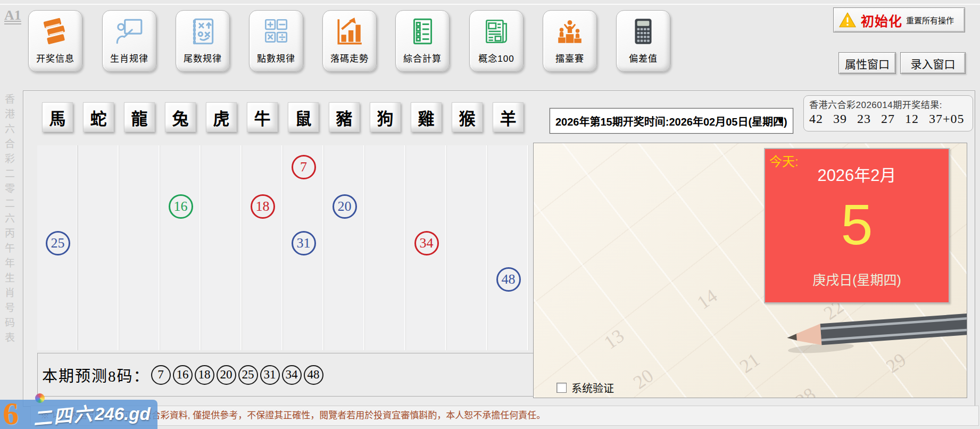 The width and height of the screenshot is (980, 429). What do you see at coordinates (422, 41) in the screenshot?
I see `toolbar-button-list: 綜合計算` at bounding box center [422, 41].